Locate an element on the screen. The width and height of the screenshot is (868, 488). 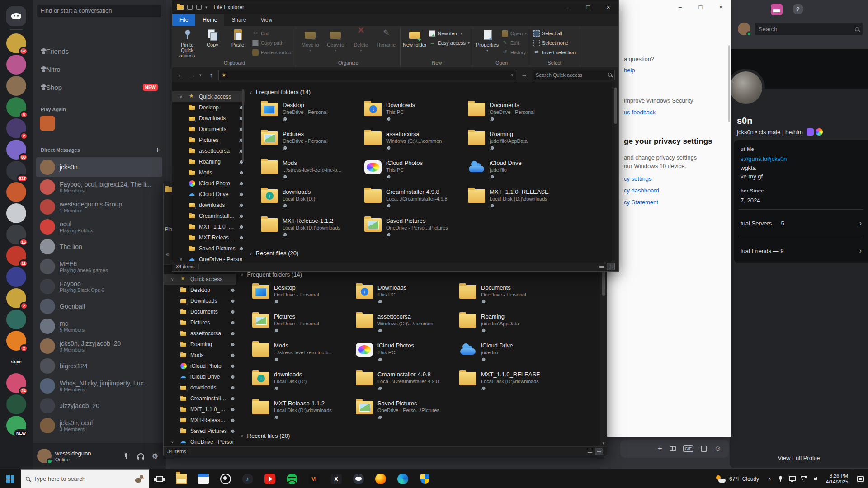
folder-tile: Downloads This PC is located at coordinates (408, 296).